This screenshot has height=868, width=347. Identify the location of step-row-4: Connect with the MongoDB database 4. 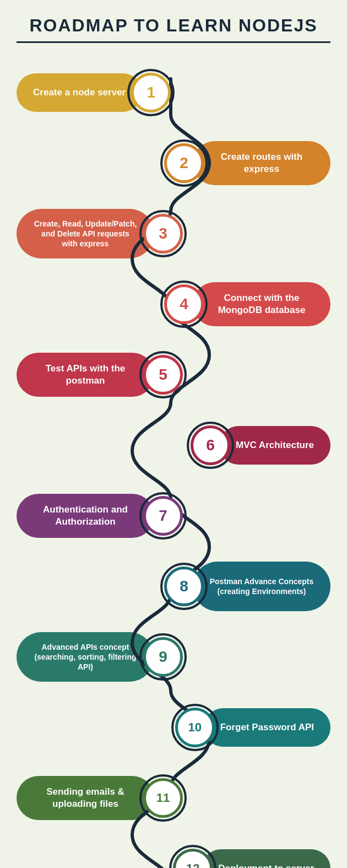
(174, 304).